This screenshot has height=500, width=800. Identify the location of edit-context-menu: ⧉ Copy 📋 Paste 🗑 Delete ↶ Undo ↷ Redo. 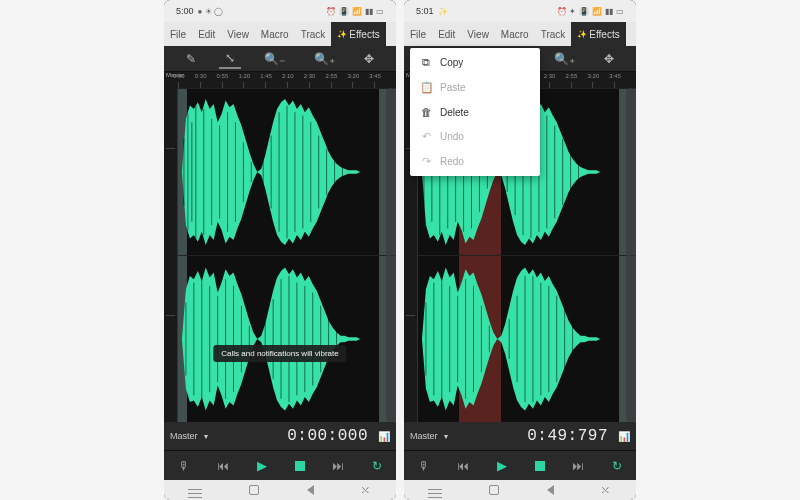
(475, 112).